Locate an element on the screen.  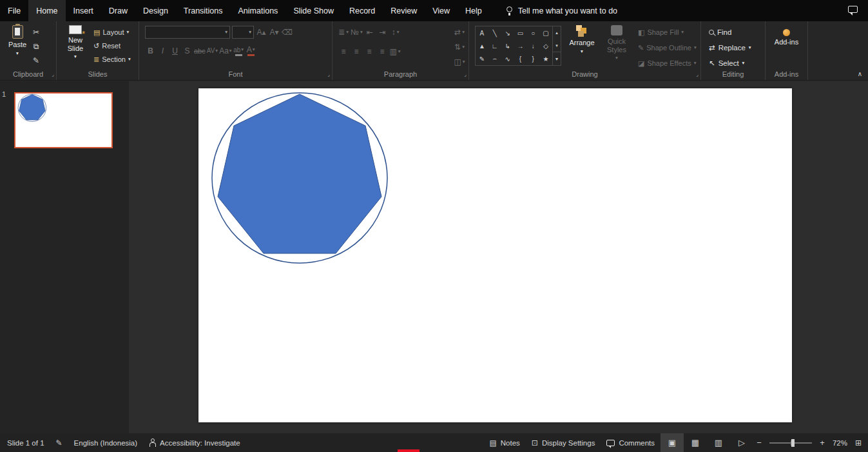
text-box-shape: A is located at coordinates (482, 33).